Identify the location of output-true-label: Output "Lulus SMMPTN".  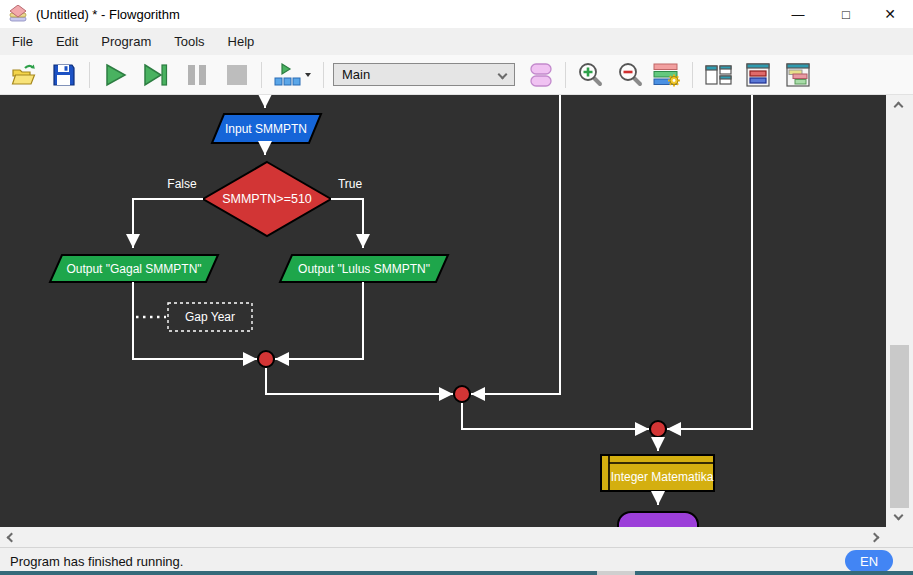
(364, 269).